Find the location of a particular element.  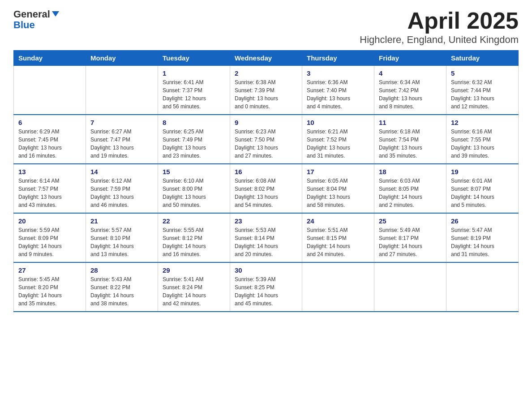

day-info: Sunrise: 5:41 AM Sunset: 8:24 PM Dayligh… is located at coordinates (194, 291).